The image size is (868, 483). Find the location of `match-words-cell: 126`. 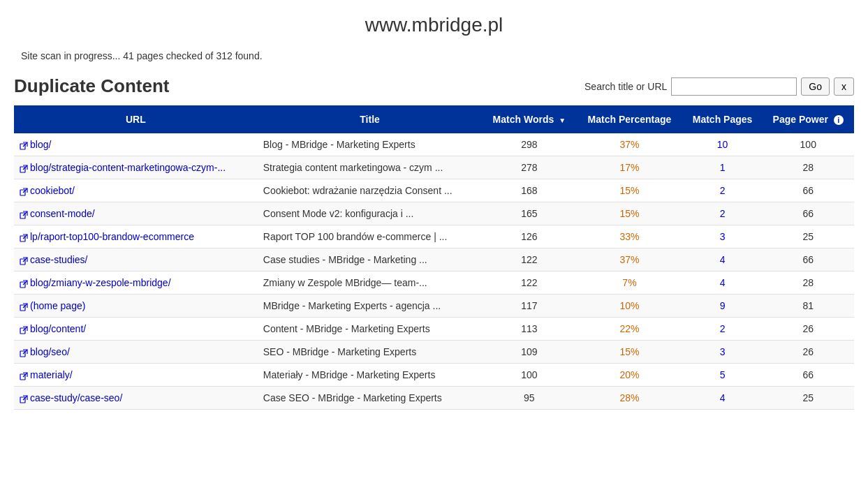

match-words-cell: 126 is located at coordinates (529, 237).